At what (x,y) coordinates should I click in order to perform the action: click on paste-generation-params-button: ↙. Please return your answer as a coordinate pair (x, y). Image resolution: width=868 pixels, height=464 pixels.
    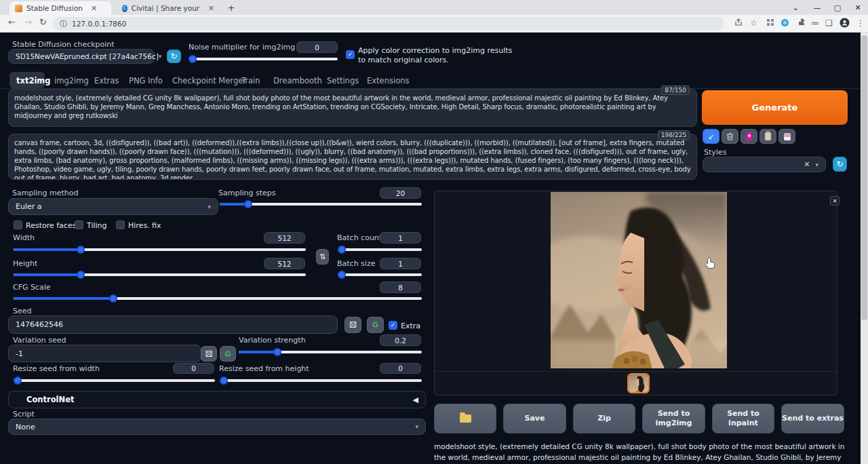
    Looking at the image, I should click on (711, 136).